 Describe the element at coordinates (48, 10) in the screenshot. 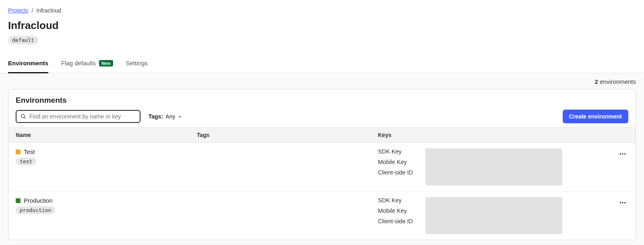

I see `breadcrumb-current: Infracloud` at that location.